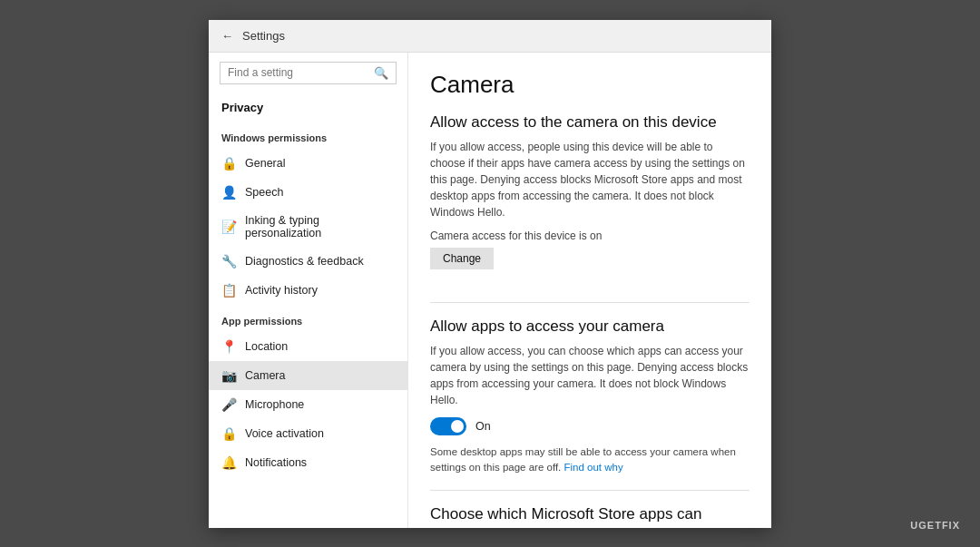  Describe the element at coordinates (935, 525) in the screenshot. I see `watermark: UGETFIX` at that location.